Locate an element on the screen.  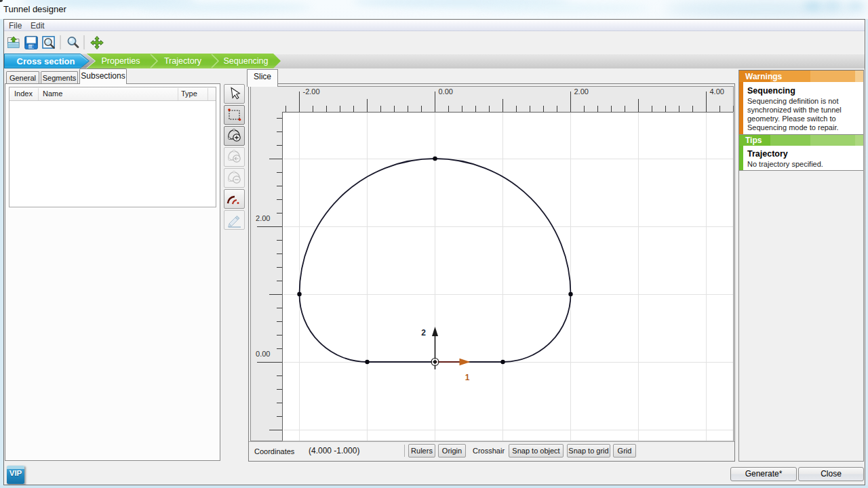
svg-text: Trajectory is located at coordinates (183, 61).